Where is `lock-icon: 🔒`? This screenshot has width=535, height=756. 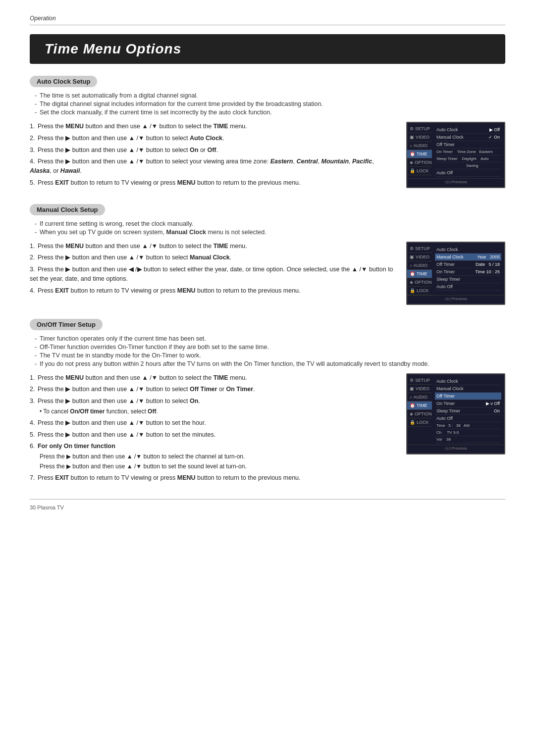 lock-icon: 🔒 is located at coordinates (412, 171).